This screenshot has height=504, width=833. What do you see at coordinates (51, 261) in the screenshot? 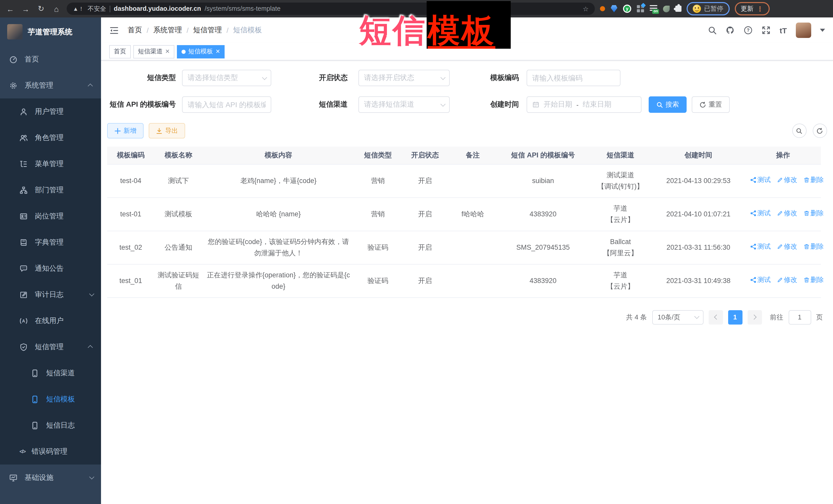
I see `sidebar: 芋道管理系统 首页 系统管理 用户管理 角色管理` at bounding box center [51, 261].